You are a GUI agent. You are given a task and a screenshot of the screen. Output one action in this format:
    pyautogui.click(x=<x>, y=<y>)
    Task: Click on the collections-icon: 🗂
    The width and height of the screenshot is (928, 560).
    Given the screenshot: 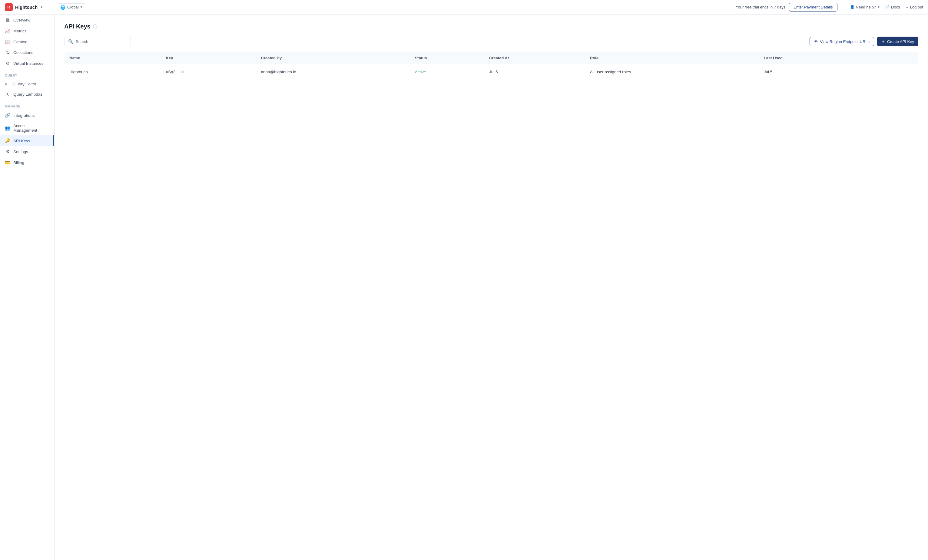 What is the action you would take?
    pyautogui.click(x=8, y=53)
    